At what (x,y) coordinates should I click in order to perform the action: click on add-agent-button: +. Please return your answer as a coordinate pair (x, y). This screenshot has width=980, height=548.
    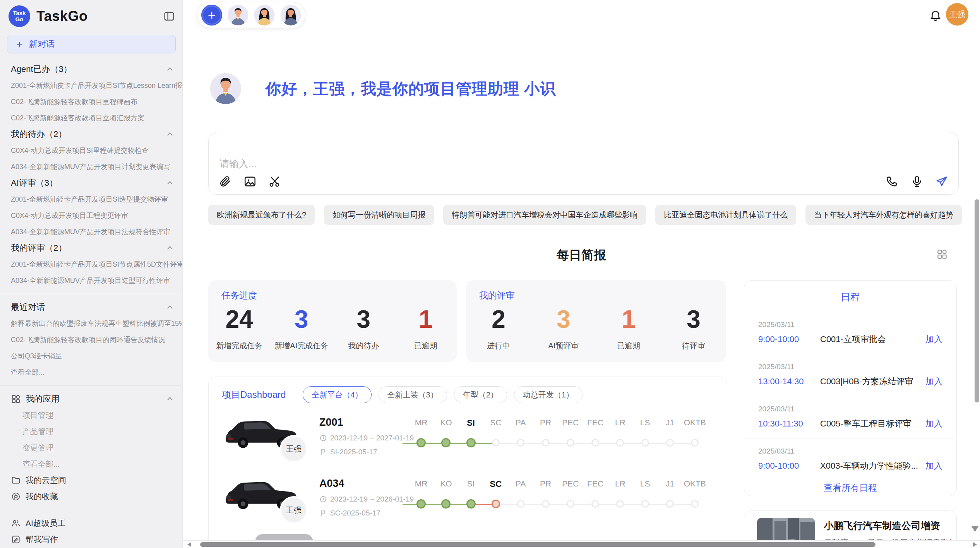
    Looking at the image, I should click on (212, 15).